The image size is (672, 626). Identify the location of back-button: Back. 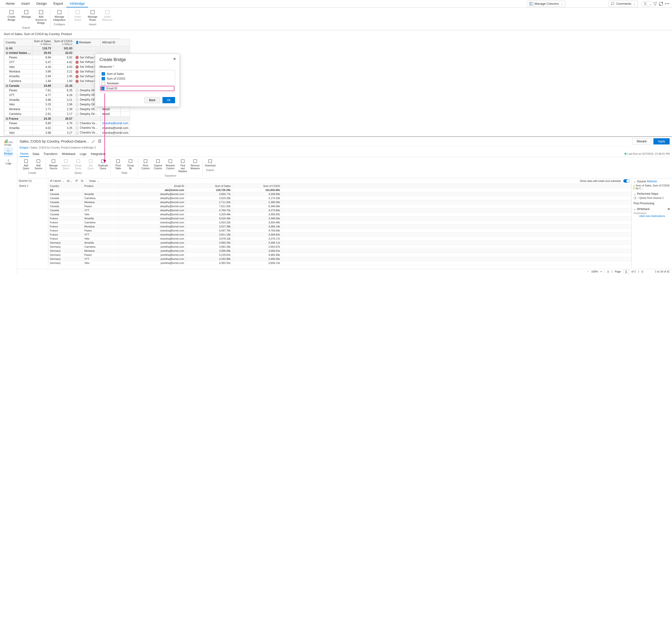
(152, 100).